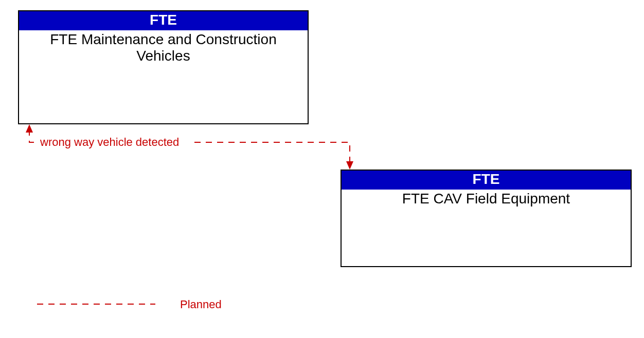  What do you see at coordinates (29, 128) in the screenshot?
I see `arrowhead-up-icon` at bounding box center [29, 128].